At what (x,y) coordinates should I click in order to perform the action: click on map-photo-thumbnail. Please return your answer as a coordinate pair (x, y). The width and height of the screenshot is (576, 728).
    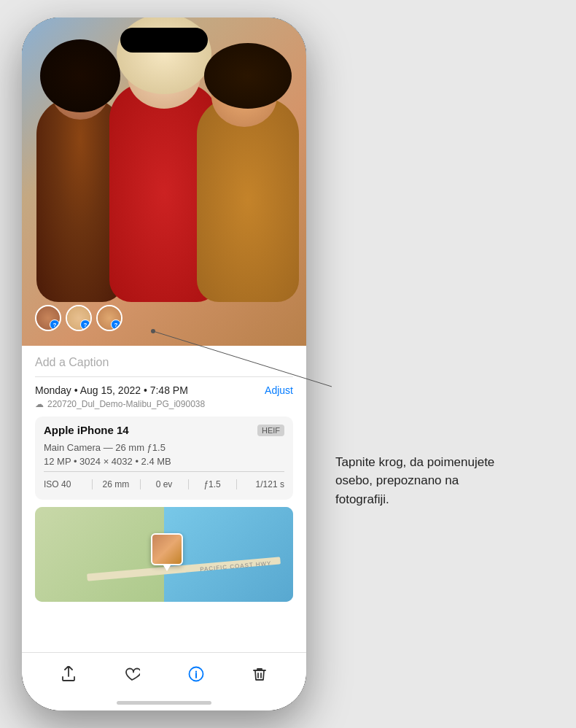
    Looking at the image, I should click on (167, 549).